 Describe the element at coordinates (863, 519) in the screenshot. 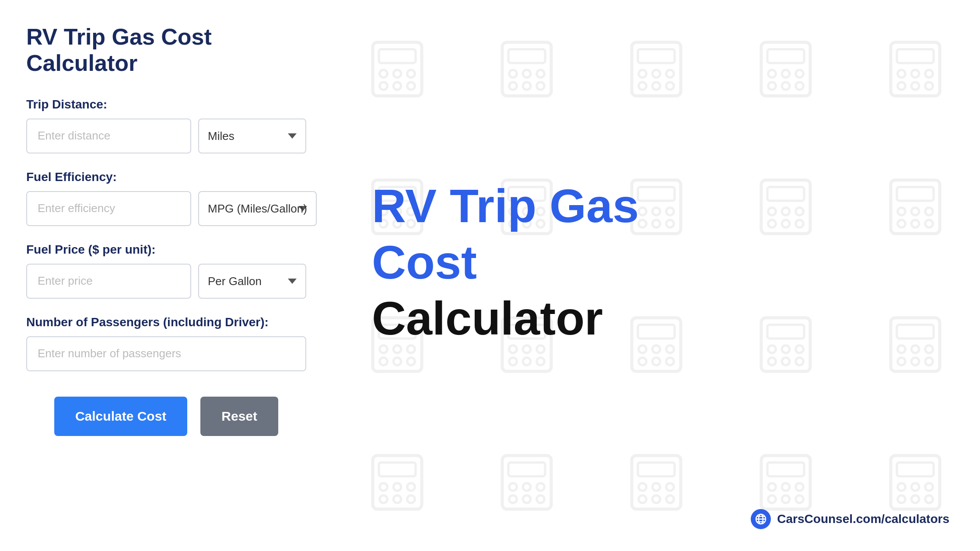

I see `site-url: CarsCounsel.com/calculators` at that location.